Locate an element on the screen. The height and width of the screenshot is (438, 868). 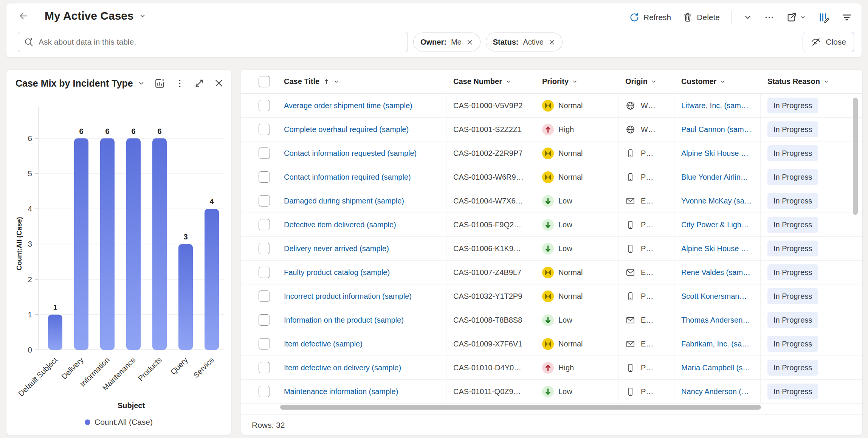
customer-link: Thomas Andersen… is located at coordinates (716, 320).